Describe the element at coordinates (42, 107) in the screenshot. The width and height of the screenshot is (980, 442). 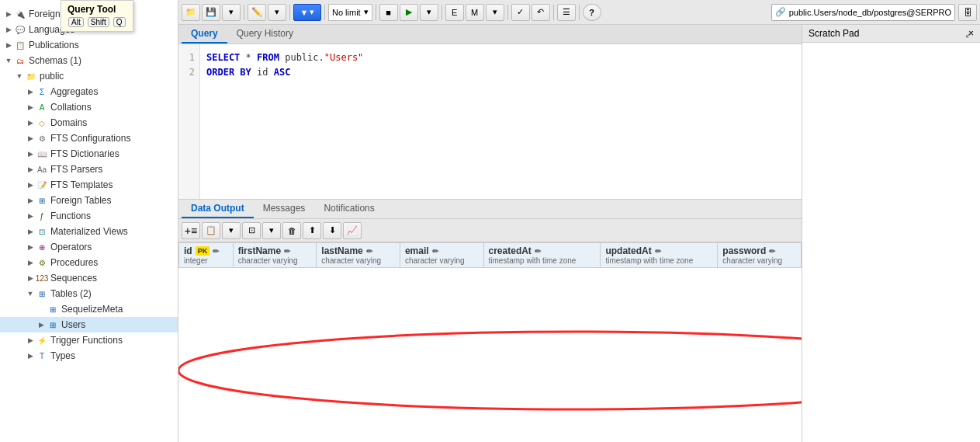
I see `icon-collations: A` at that location.